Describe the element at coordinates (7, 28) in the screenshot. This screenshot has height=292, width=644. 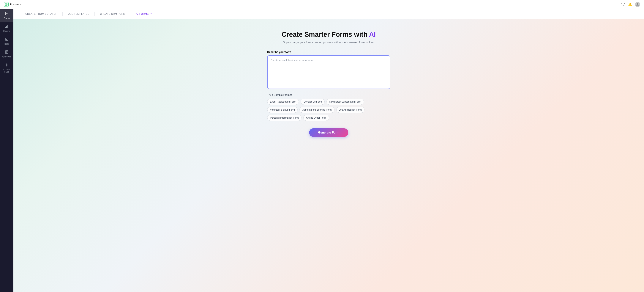
I see `sidebar-item-reports: Reports` at that location.